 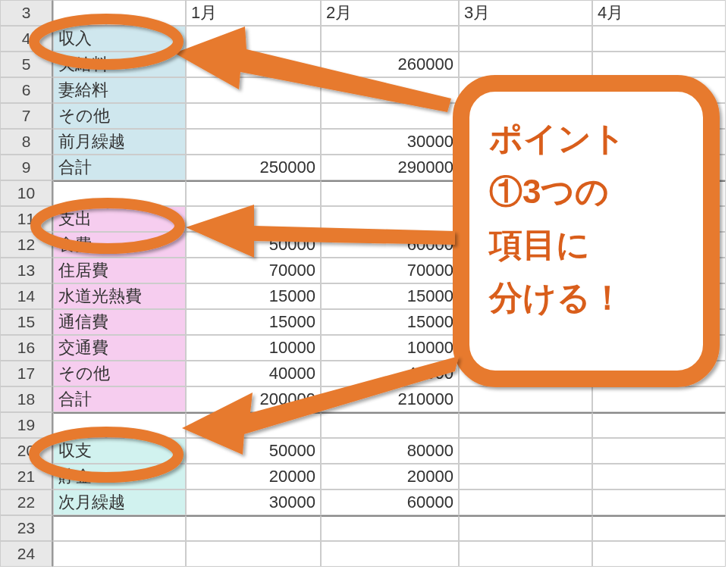 What do you see at coordinates (27, 193) in the screenshot?
I see `row-header: 10` at bounding box center [27, 193].